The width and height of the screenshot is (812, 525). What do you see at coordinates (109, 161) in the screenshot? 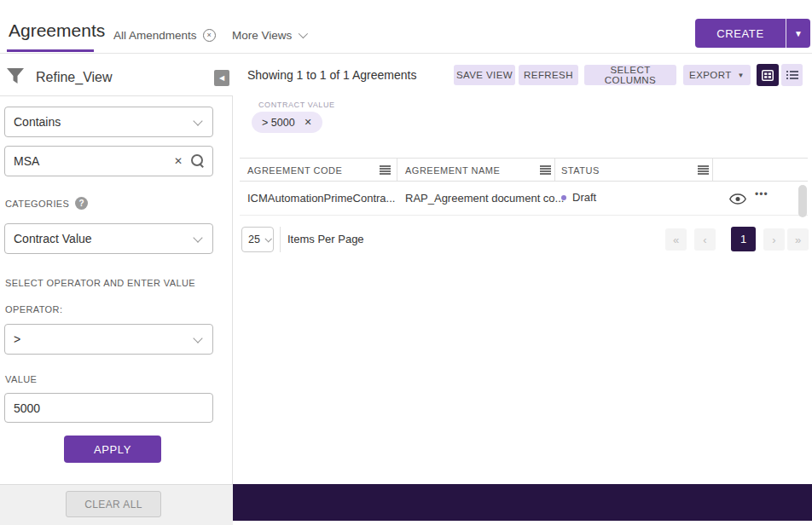
I see `search-input: MSA ✕` at bounding box center [109, 161].